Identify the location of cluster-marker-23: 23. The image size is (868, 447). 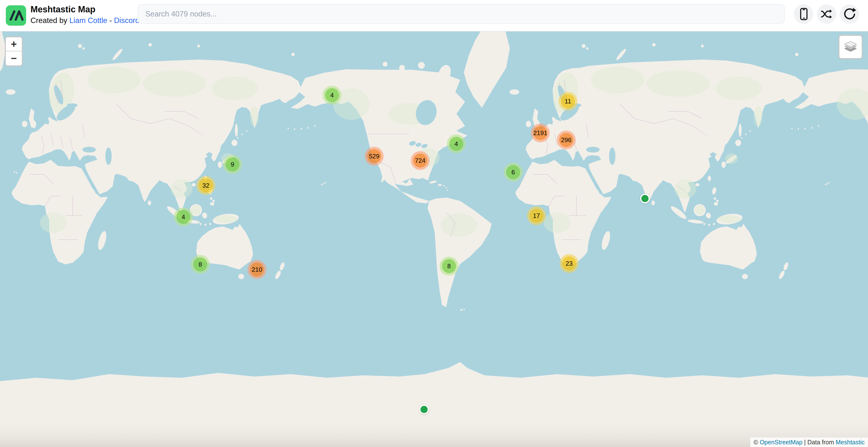
(569, 263).